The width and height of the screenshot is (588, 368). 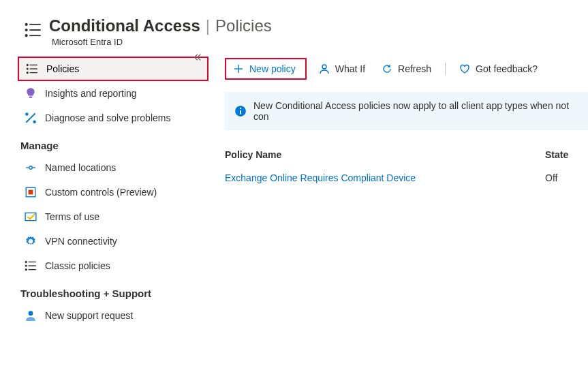 I want to click on sidebar-item-label: Classic policies, so click(x=78, y=266).